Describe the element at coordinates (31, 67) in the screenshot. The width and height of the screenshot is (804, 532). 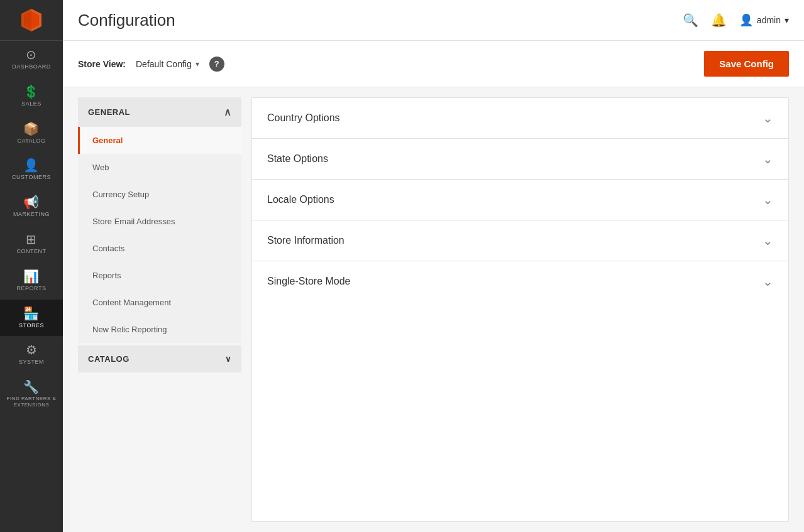
I see `sidebar-label-dashboard: DASHBOARD` at that location.